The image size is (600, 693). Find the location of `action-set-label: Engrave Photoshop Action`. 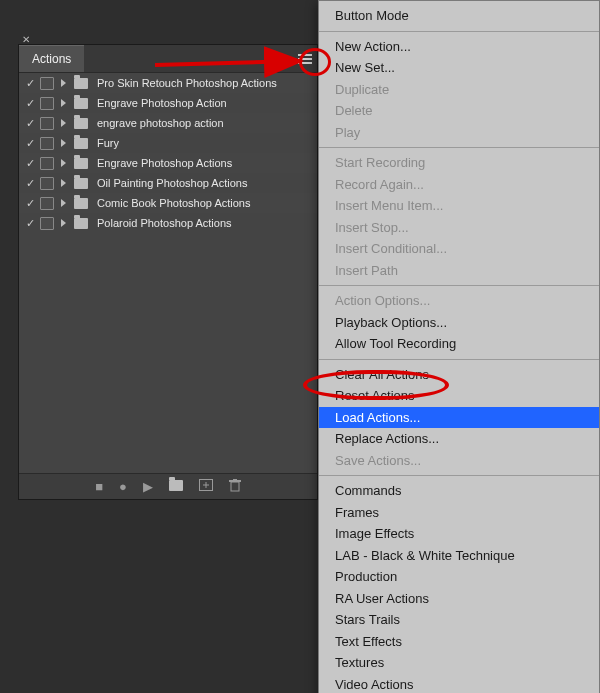

action-set-label: Engrave Photoshop Action is located at coordinates (162, 103).